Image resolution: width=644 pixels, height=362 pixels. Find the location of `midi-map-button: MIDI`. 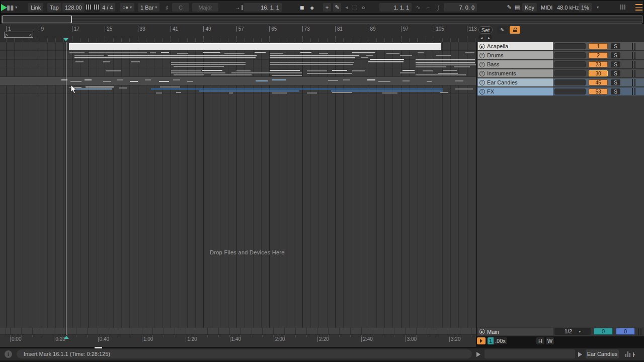

midi-map-button: MIDI is located at coordinates (546, 7).